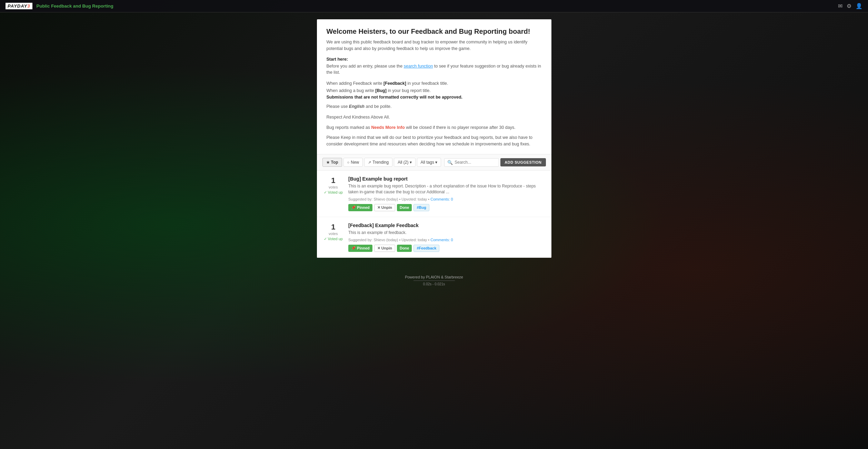 The height and width of the screenshot is (449, 868). Describe the element at coordinates (434, 284) in the screenshot. I see `footer-timing: 0.02s - 0.021s` at that location.